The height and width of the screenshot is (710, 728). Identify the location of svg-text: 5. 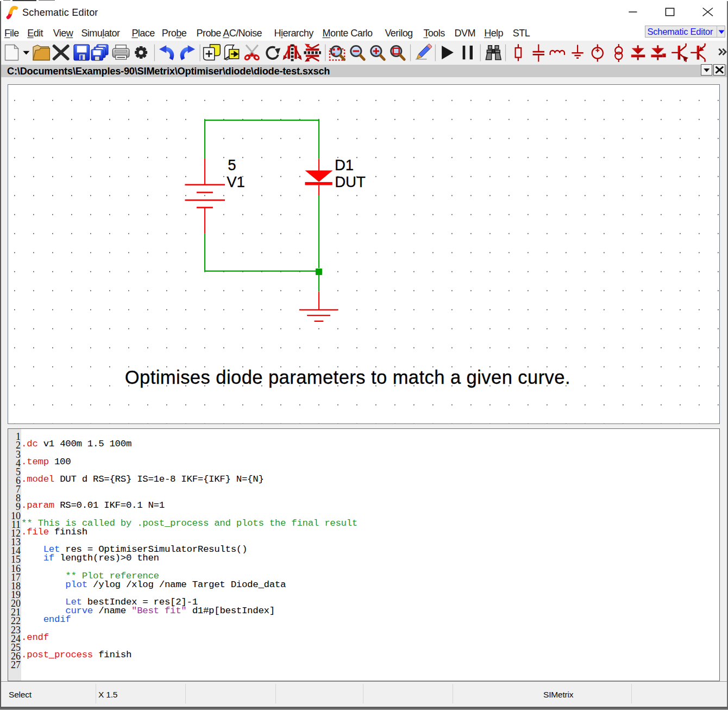
(231, 165).